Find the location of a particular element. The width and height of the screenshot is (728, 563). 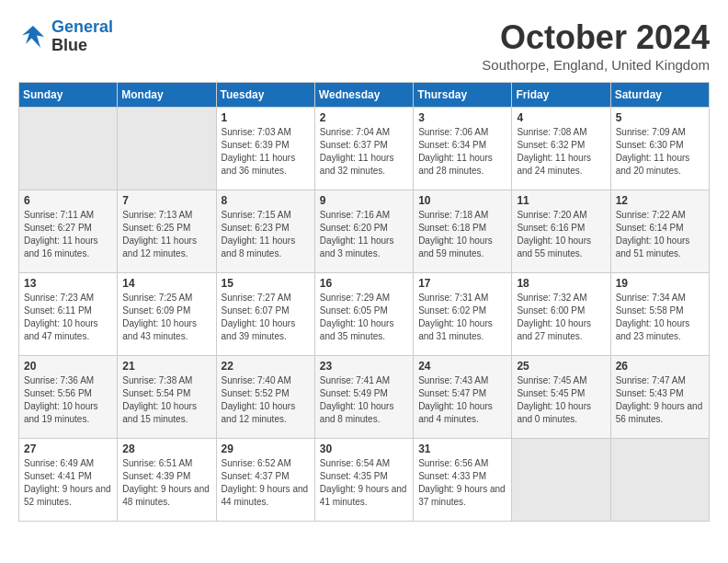

day-info: Sunrise: 7:29 AM Sunset: 6:05 PM Dayligh… is located at coordinates (364, 317).